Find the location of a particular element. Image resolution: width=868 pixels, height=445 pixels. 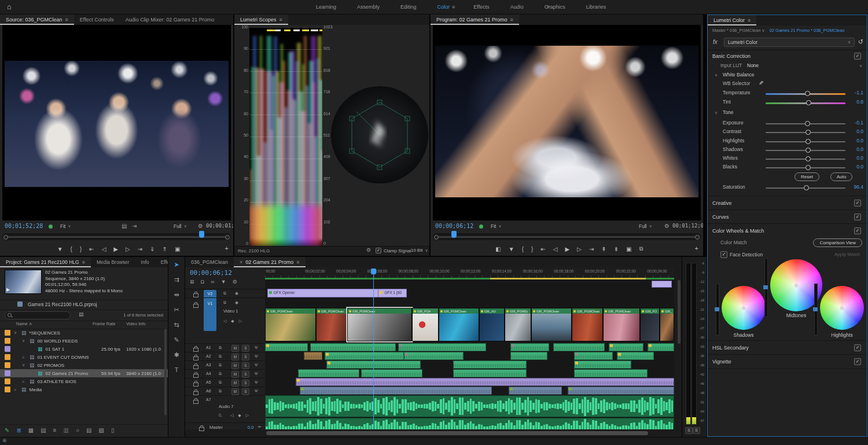

transport-button: ▼ is located at coordinates (512, 249).